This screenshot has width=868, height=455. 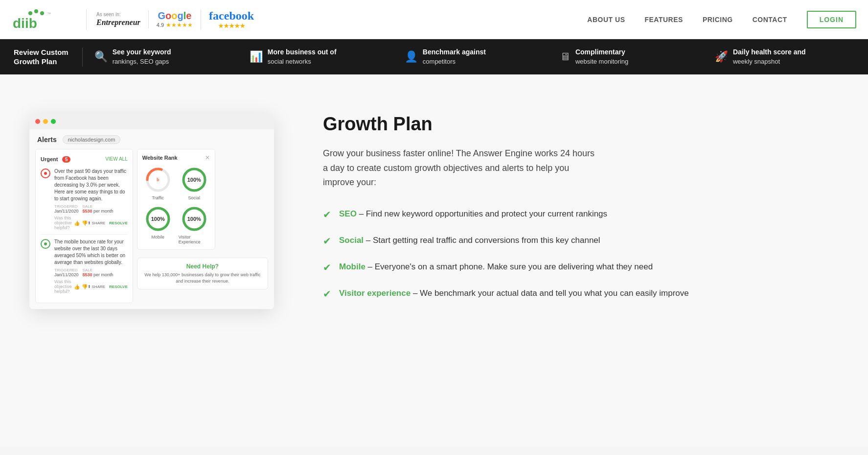 What do you see at coordinates (85, 287) in the screenshot?
I see `thumbs-down-icon-2: 👎` at bounding box center [85, 287].